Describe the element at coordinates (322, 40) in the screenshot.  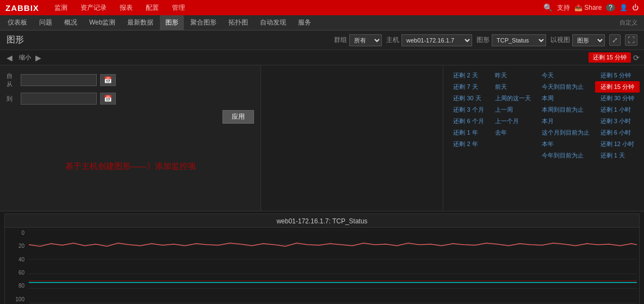
I see `page-header: 图形 群组 所有 主机 web01-172.16.1.7 图形 TCP_Stat…` at that location.